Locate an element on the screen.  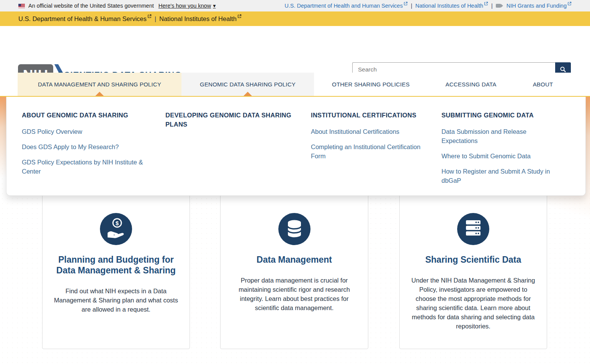
hhs-banner-link: U.S. Department of Health & Human Servic… is located at coordinates (85, 19).